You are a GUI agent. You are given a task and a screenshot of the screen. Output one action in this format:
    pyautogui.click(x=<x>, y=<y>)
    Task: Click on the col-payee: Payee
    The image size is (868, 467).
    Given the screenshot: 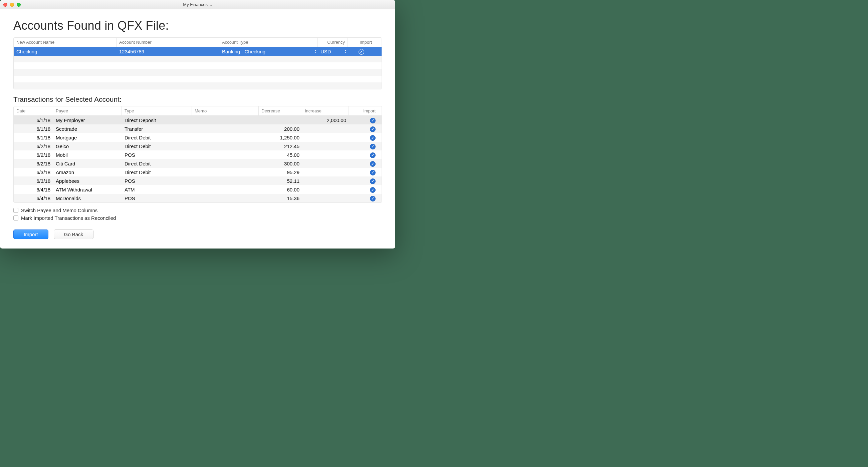 What is the action you would take?
    pyautogui.click(x=88, y=111)
    